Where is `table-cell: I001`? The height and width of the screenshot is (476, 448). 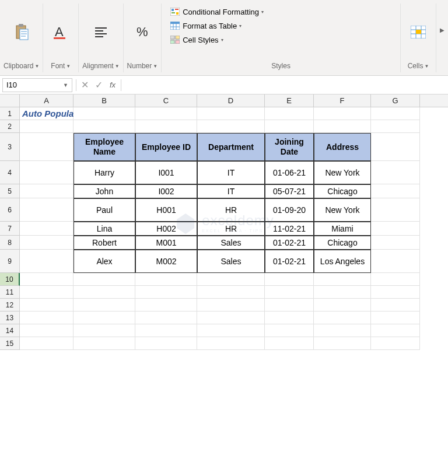
table-cell: I001 is located at coordinates (166, 173).